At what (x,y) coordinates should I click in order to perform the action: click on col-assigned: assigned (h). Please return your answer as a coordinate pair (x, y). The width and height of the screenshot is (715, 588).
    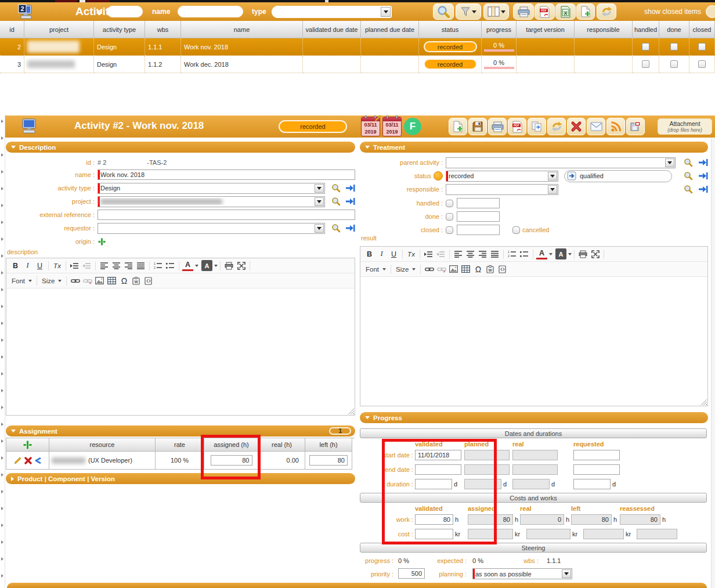
    Looking at the image, I should click on (232, 445).